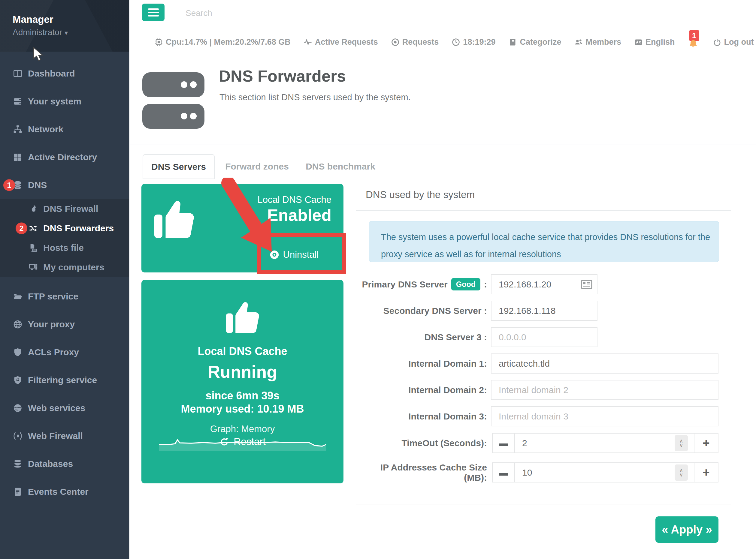  I want to click on timeout-increment-button: +, so click(706, 443).